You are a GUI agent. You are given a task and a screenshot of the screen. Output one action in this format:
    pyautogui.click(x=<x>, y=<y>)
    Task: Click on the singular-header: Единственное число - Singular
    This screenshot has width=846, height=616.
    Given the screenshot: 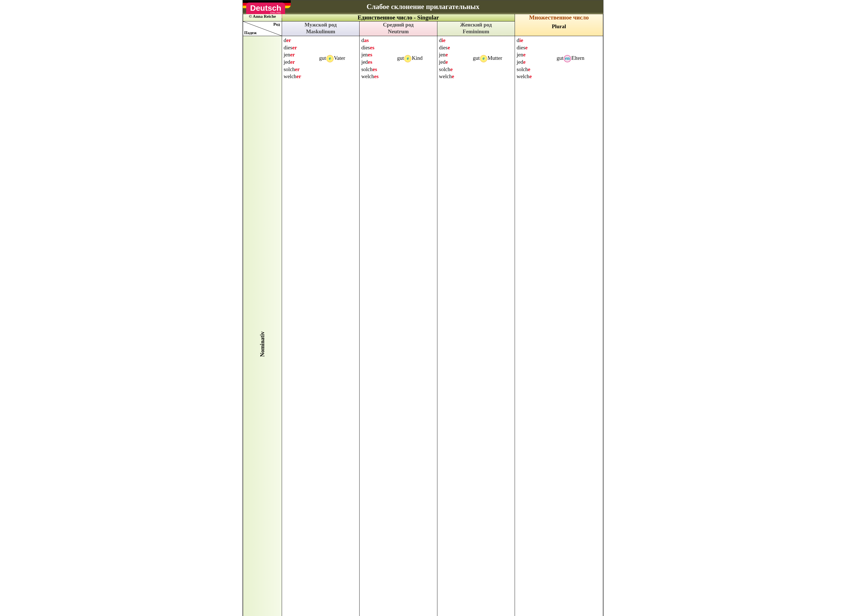 What is the action you would take?
    pyautogui.click(x=398, y=18)
    